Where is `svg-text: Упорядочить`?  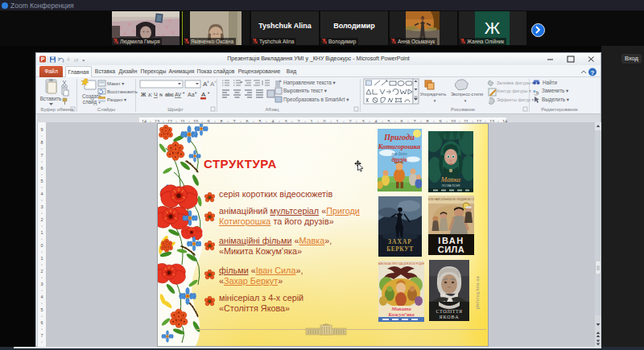
svg-text: Упорядочить is located at coordinates (433, 94).